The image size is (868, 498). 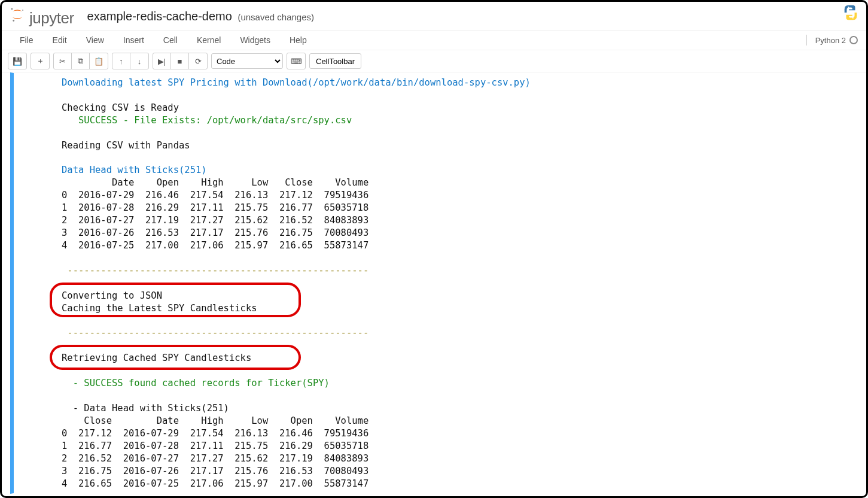 What do you see at coordinates (42, 17) in the screenshot?
I see `jupyter-logo: jupyter` at bounding box center [42, 17].